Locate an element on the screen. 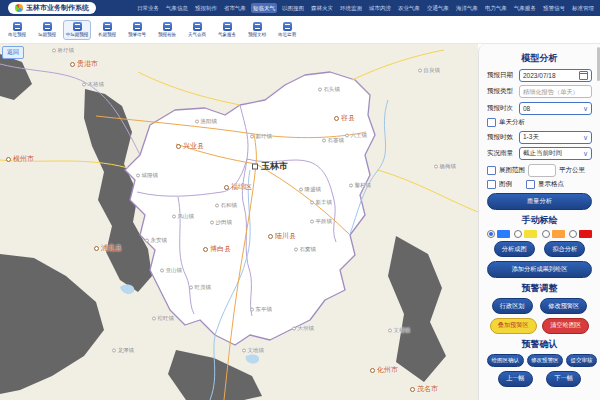  plot-color-option-orange is located at coordinates (554, 234).